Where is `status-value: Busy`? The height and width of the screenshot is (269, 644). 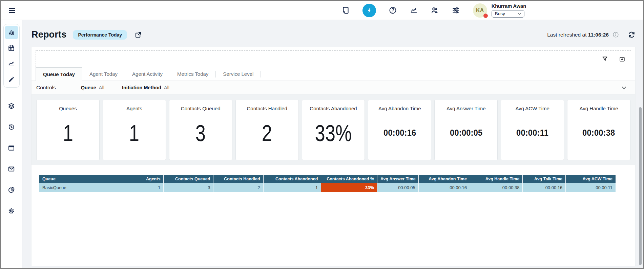 status-value: Busy is located at coordinates (500, 14).